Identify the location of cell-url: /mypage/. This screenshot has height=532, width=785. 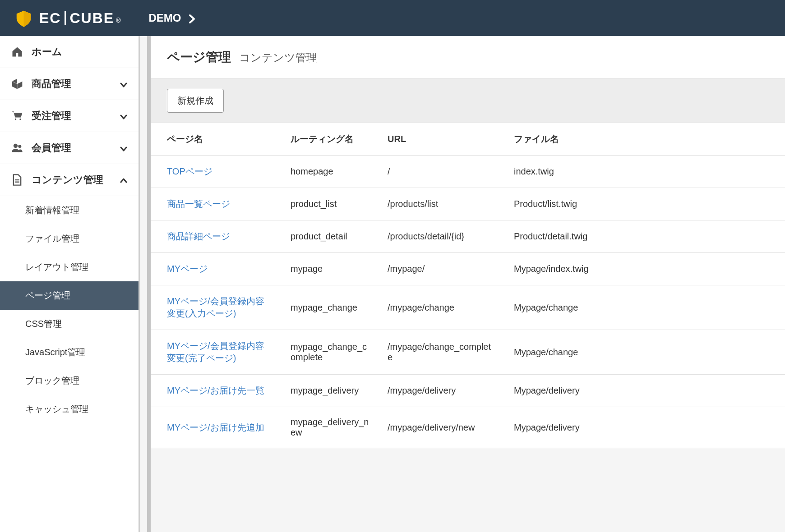
(442, 269).